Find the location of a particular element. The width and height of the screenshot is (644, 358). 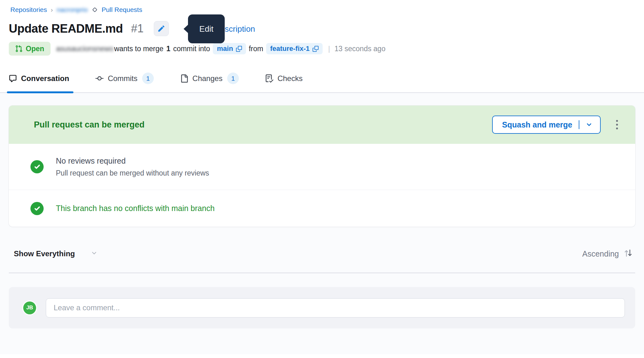

head-branch-badge: feature-fix-1 is located at coordinates (294, 49).